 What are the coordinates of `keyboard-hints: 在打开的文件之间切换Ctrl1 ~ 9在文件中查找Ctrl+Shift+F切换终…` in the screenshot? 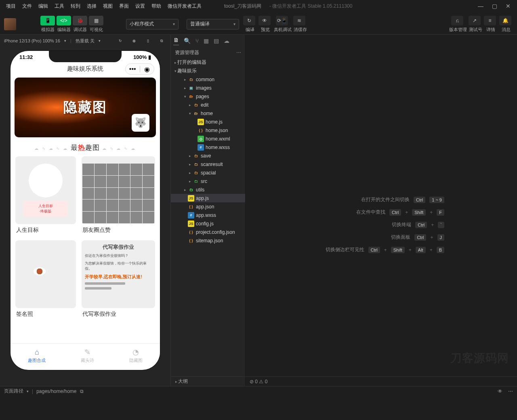 It's located at (385, 225).